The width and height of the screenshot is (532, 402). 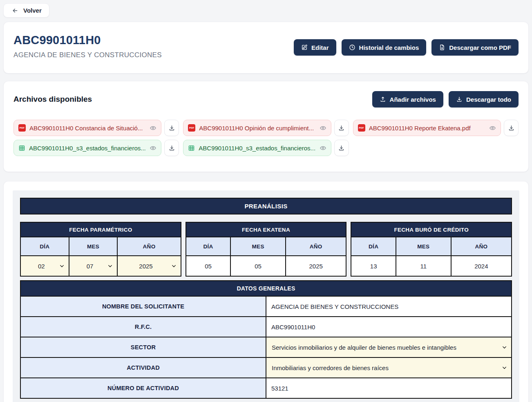 What do you see at coordinates (258, 266) in the screenshot?
I see `ekatena-month-value: 05` at bounding box center [258, 266].